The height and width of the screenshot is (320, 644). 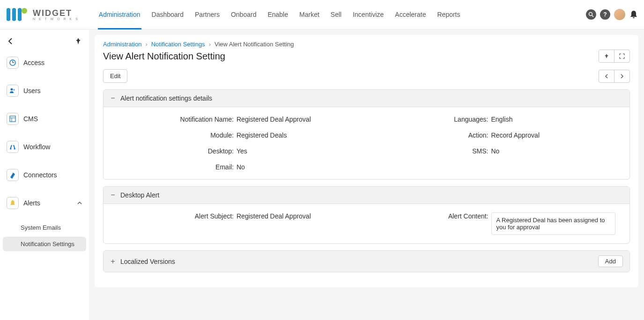 I want to click on sidebar-sub-system-emails: System Emails, so click(x=44, y=227).